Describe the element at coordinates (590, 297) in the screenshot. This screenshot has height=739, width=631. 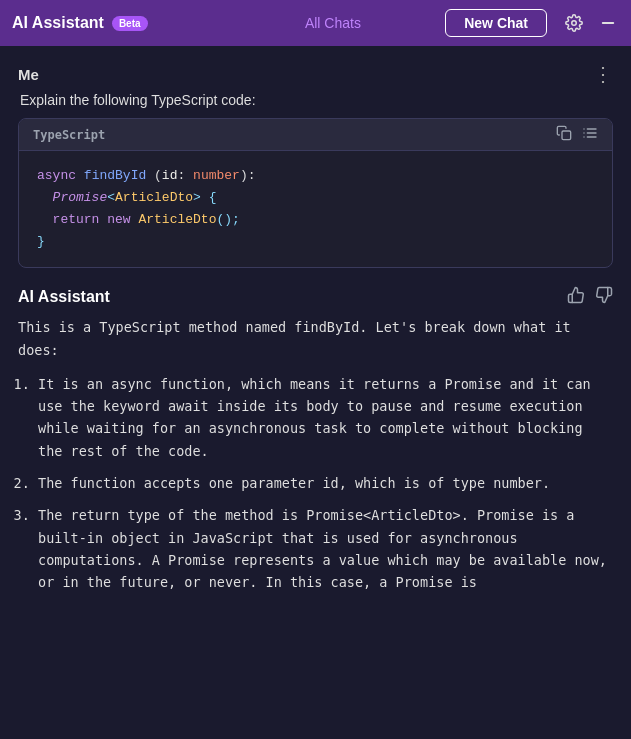
I see `ai-feedback-icons` at that location.